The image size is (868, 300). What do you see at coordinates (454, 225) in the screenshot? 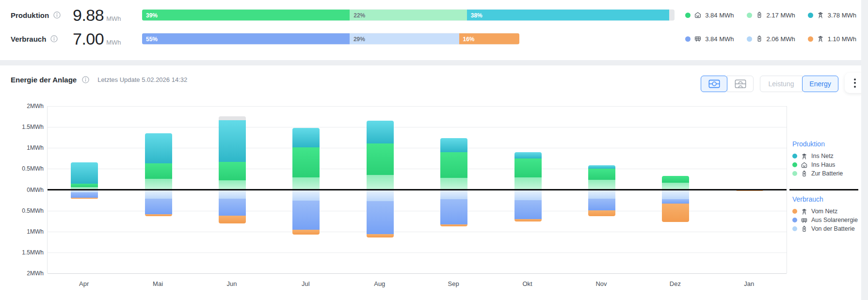
I see `bar-segment-vom_netz-sep` at bounding box center [454, 225].